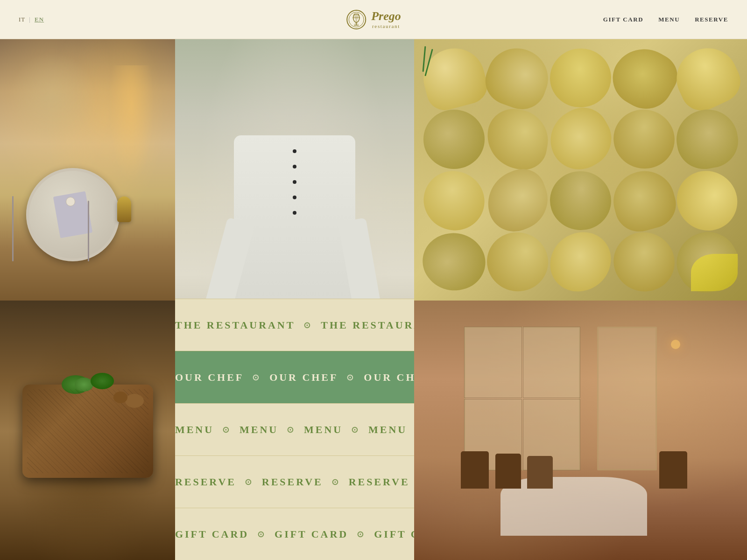 The width and height of the screenshot is (747, 560). I want to click on chef-label-3: OUR CHEF, so click(389, 378).